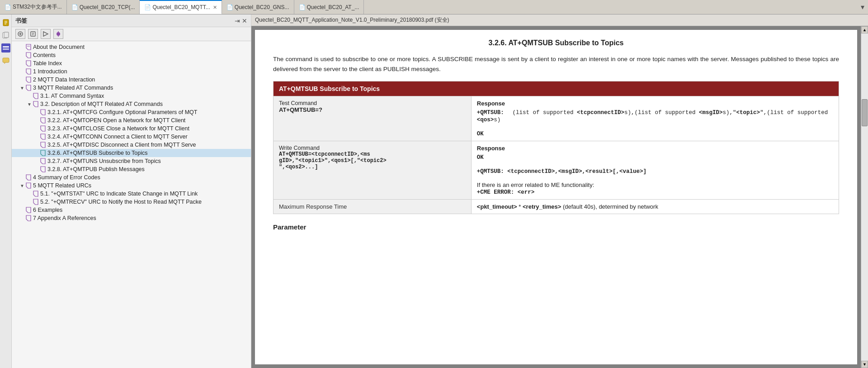 This screenshot has width=868, height=368. What do you see at coordinates (181, 7) in the screenshot?
I see `tab-mqtt: 📄 Quectel_BC20_MQTT... ✕` at bounding box center [181, 7].